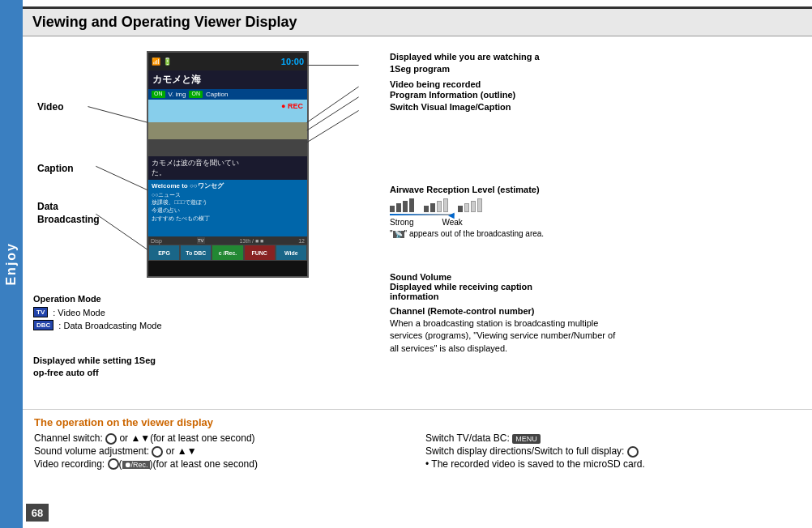 This screenshot has height=528, width=812. Describe the element at coordinates (470, 206) in the screenshot. I see `reception-weak` at that location.